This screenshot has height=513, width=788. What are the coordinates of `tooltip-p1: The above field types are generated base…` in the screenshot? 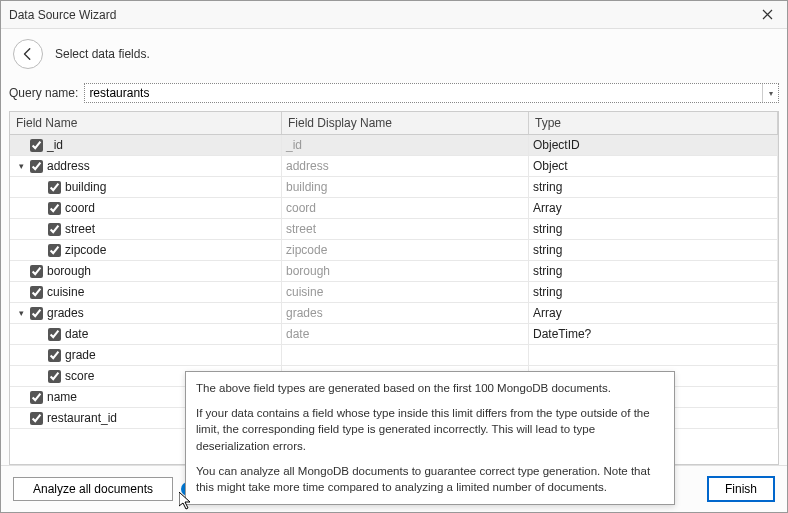 It's located at (430, 388).